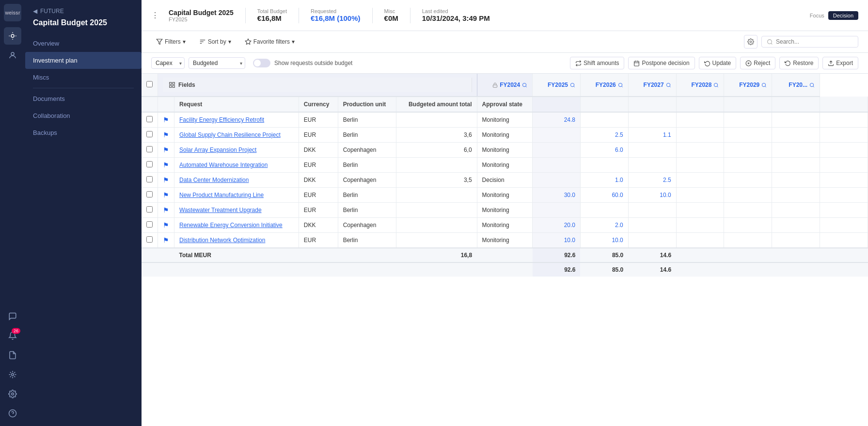 This screenshot has width=868, height=426. Describe the element at coordinates (13, 355) in the screenshot. I see `sidebar-icon-doc` at that location.